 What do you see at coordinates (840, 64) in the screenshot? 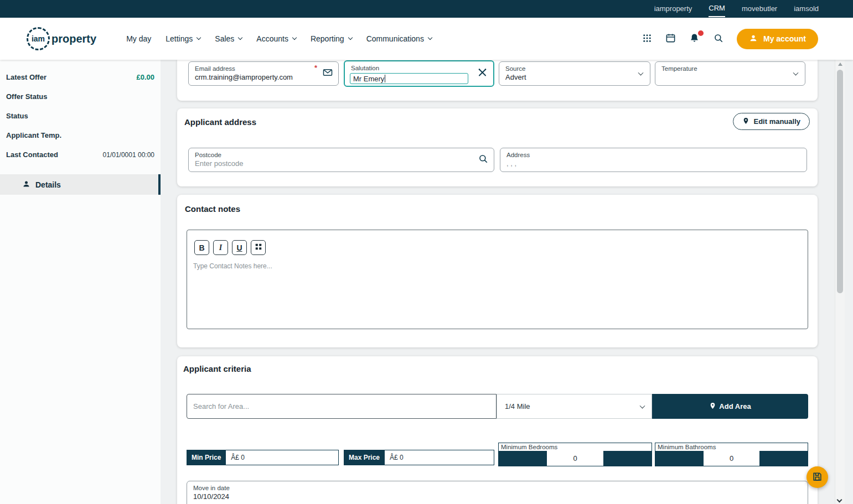
I see `scroll-up-arrow` at bounding box center [840, 64].